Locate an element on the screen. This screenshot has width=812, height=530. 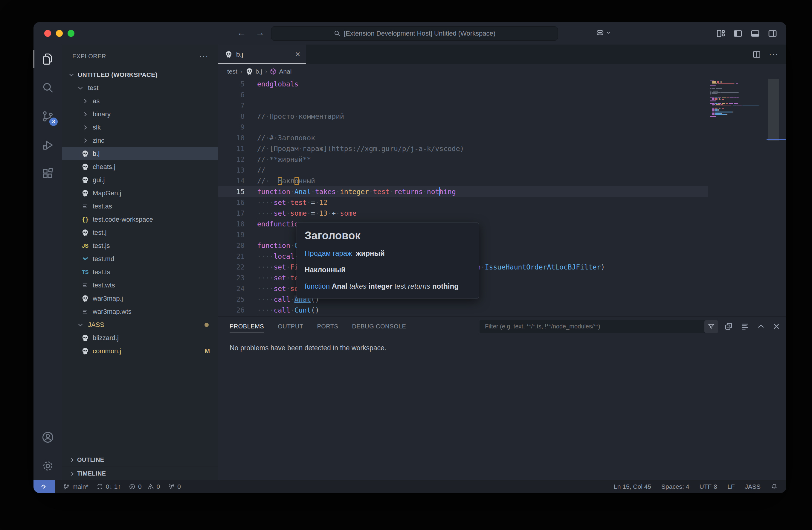
forward-button: → is located at coordinates (260, 33).